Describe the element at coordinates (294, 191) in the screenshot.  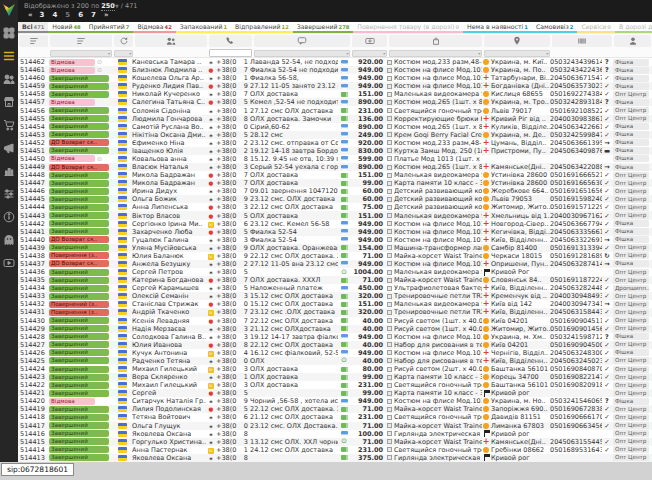
I see `order-comment: 09.01 звернення 10471203 04..` at that location.